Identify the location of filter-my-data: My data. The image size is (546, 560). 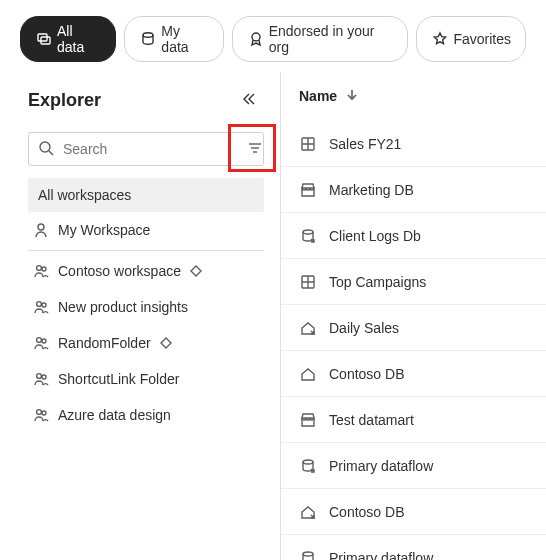
(174, 39).